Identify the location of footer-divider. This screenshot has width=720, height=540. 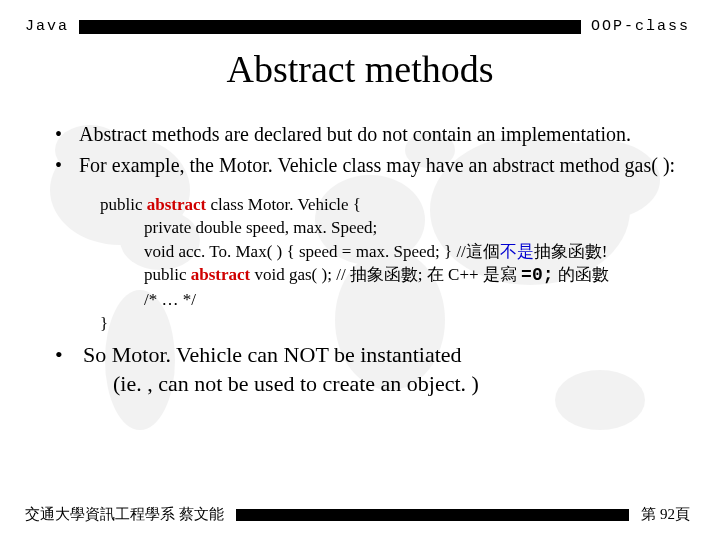
(433, 515).